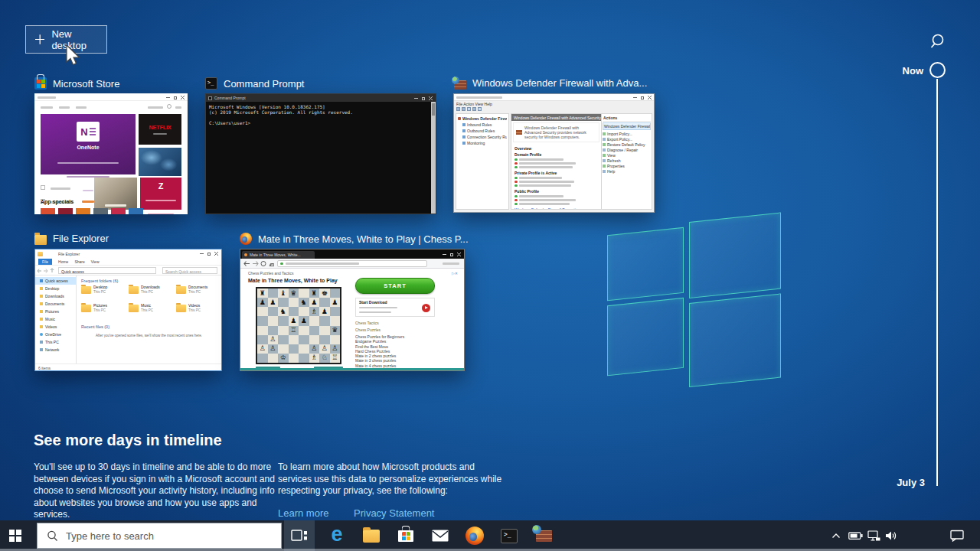  I want to click on mail-icon, so click(440, 536).